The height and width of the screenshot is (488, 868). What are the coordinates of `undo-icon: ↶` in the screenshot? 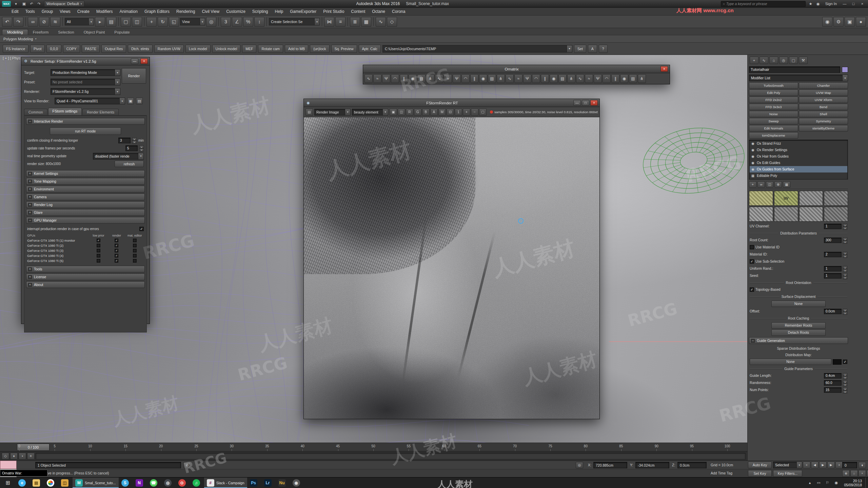 It's located at (7, 22).